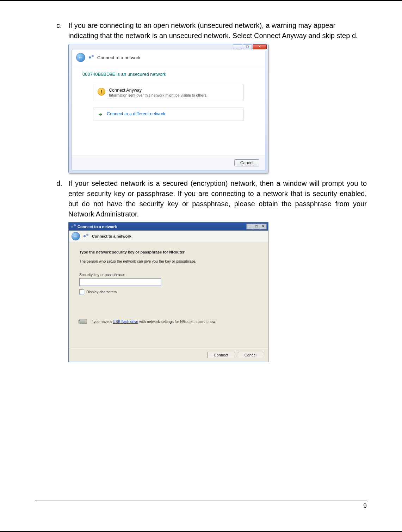  I want to click on close-button: ×, so click(264, 226).